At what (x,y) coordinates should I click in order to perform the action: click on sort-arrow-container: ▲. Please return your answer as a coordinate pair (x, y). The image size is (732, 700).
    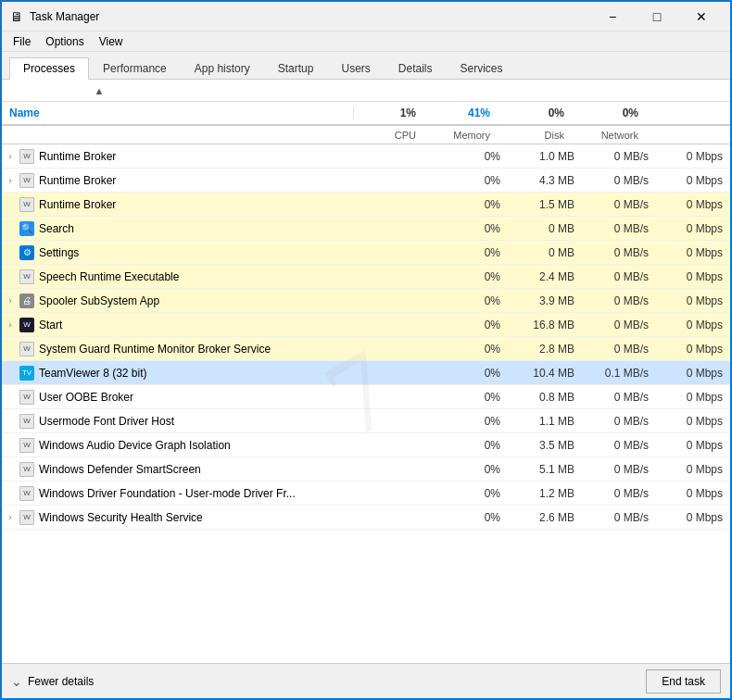
    Looking at the image, I should click on (99, 91).